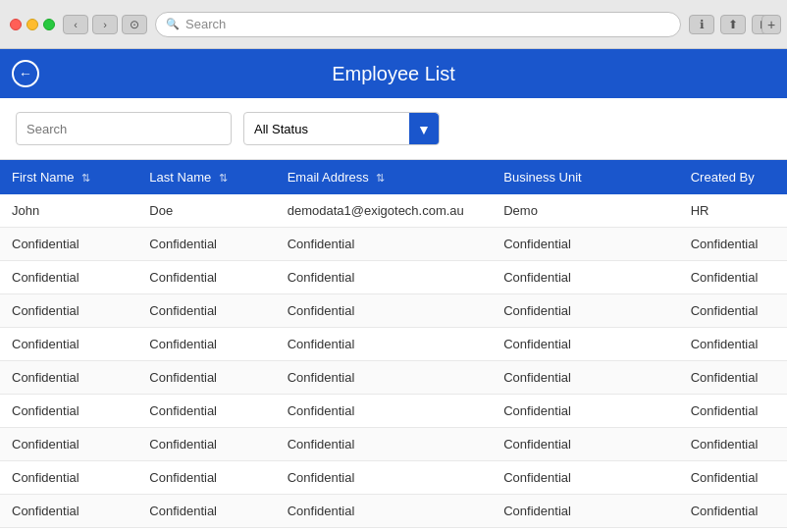 The height and width of the screenshot is (532, 787). I want to click on maximize-button, so click(49, 25).